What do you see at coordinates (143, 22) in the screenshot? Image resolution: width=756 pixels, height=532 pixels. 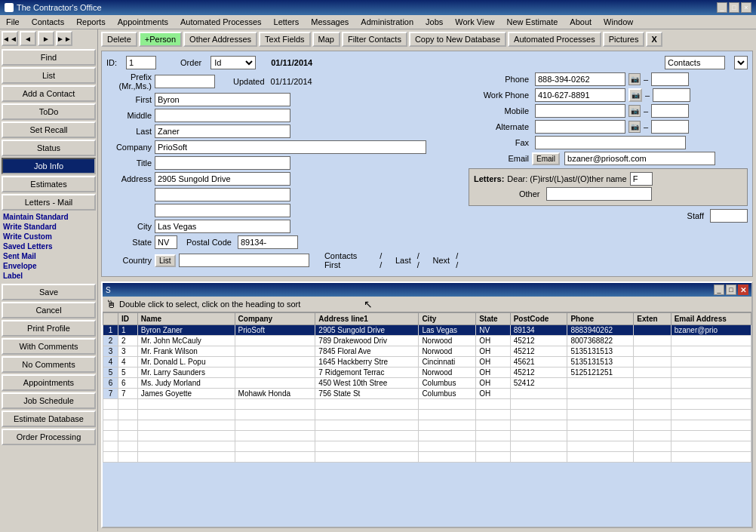 I see `menu-appointments: Appointments` at bounding box center [143, 22].